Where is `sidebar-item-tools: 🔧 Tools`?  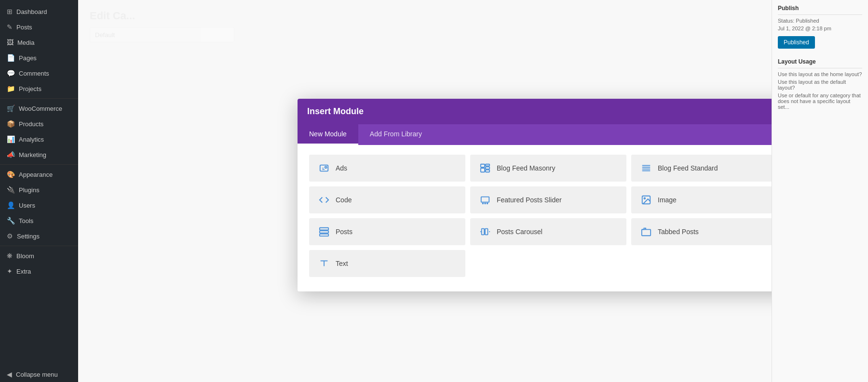 sidebar-item-tools: 🔧 Tools is located at coordinates (39, 221).